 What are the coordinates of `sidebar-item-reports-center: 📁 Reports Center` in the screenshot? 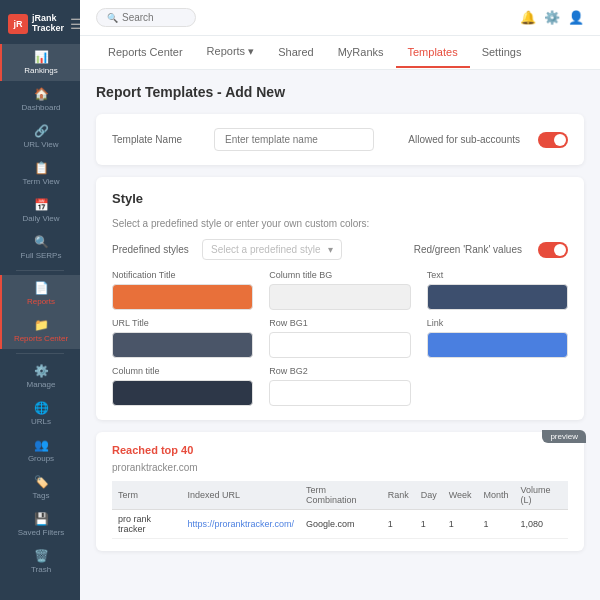 It's located at (40, 330).